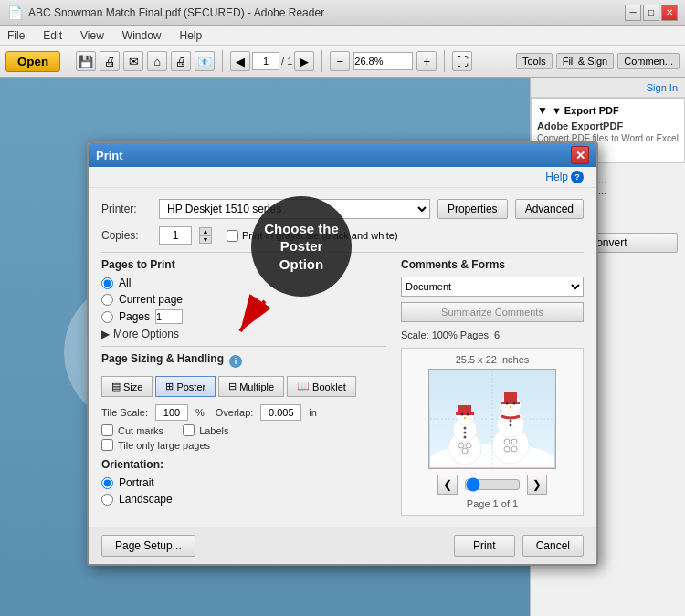 The image size is (685, 616). I want to click on sign-in-link: Sign In, so click(662, 88).